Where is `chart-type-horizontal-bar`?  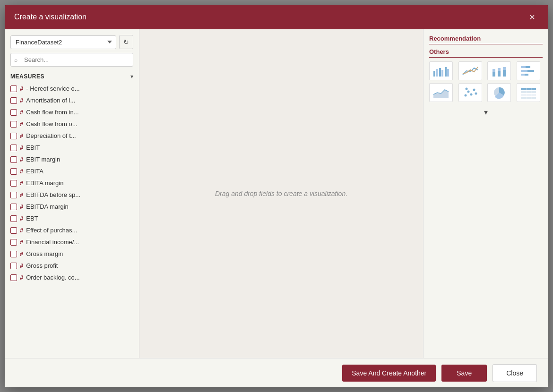
chart-type-horizontal-bar is located at coordinates (528, 71).